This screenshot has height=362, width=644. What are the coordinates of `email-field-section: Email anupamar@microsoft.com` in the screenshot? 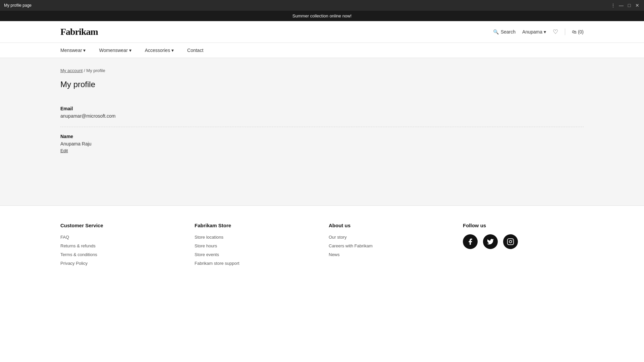 It's located at (322, 113).